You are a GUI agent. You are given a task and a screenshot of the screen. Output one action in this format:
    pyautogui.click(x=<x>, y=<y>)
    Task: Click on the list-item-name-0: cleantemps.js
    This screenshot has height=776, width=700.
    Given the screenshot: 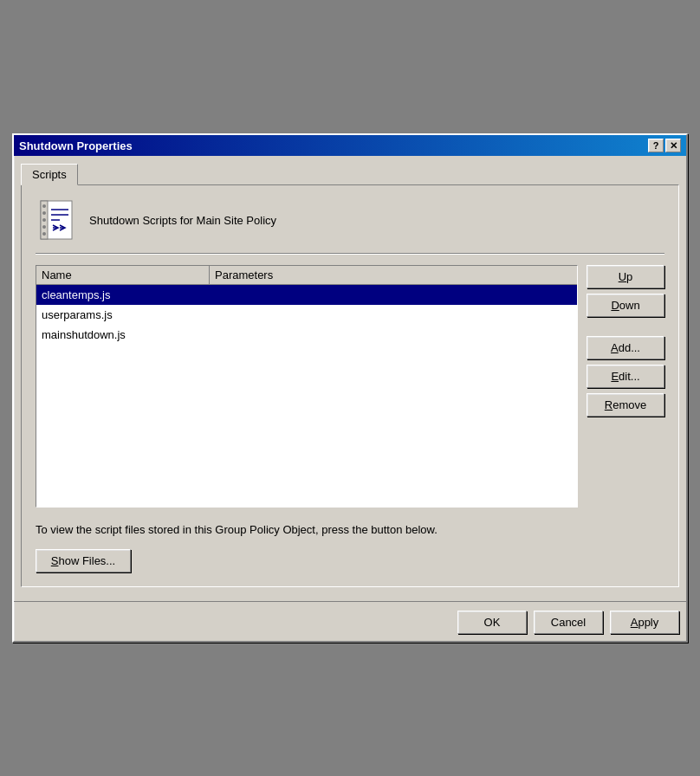 What is the action you would take?
    pyautogui.click(x=123, y=294)
    